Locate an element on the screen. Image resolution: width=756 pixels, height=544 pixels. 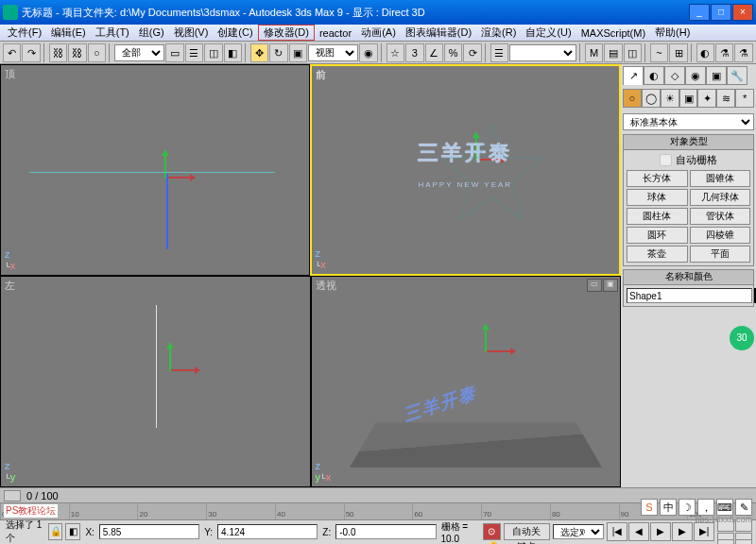
object-name-input is located at coordinates (690, 296).